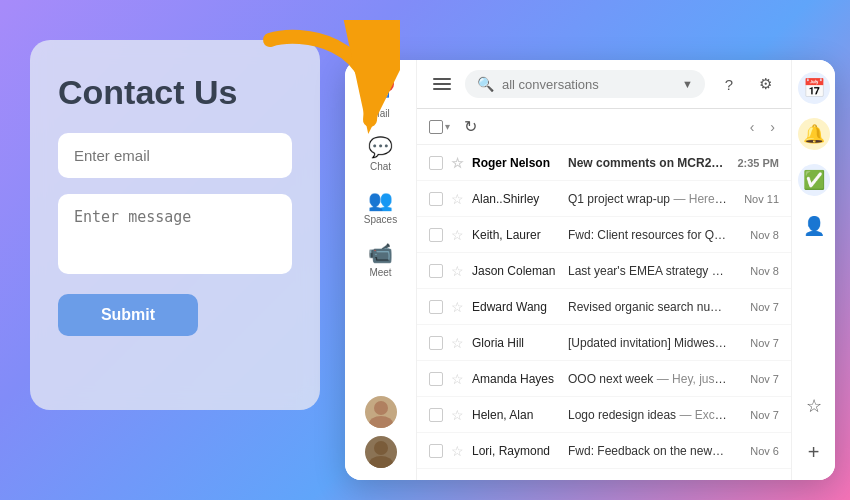 The image size is (850, 500). What do you see at coordinates (516, 199) in the screenshot?
I see `email-sender: Alan..Shirley` at bounding box center [516, 199].